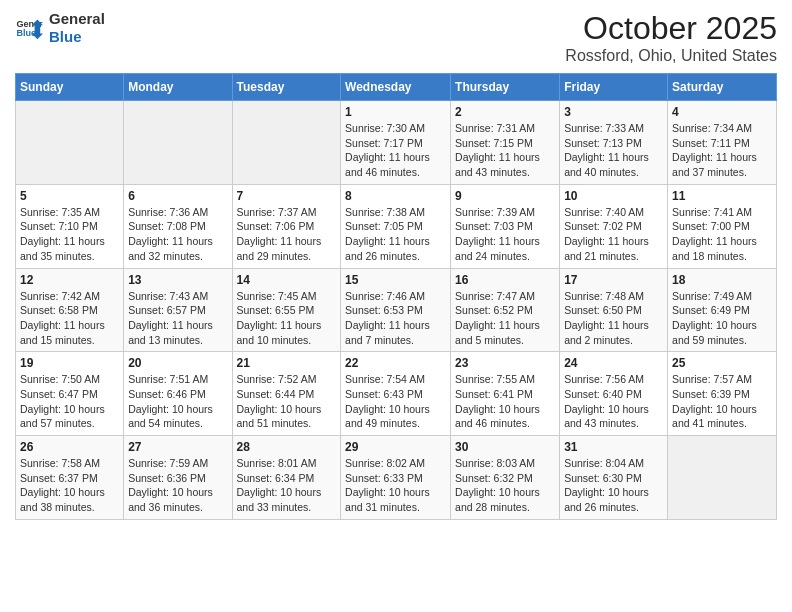  Describe the element at coordinates (70, 88) in the screenshot. I see `weekday-header: Sunday` at that location.